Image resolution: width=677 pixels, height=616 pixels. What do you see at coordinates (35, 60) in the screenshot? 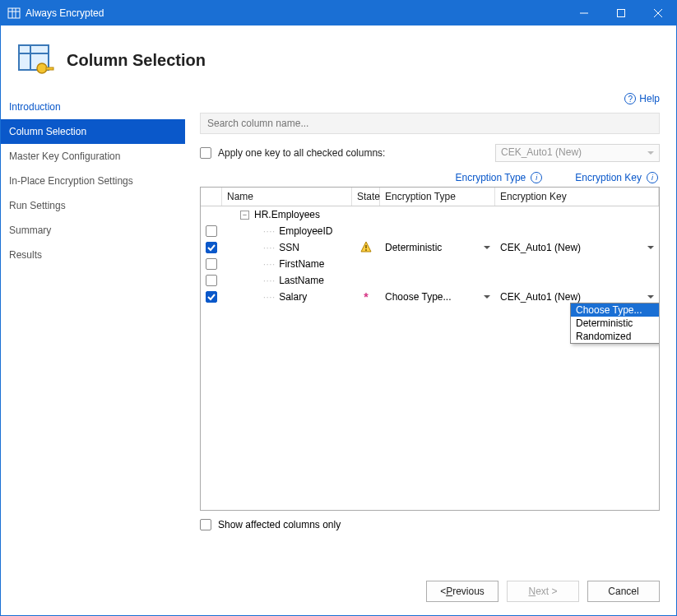
I see `header-icon` at bounding box center [35, 60].